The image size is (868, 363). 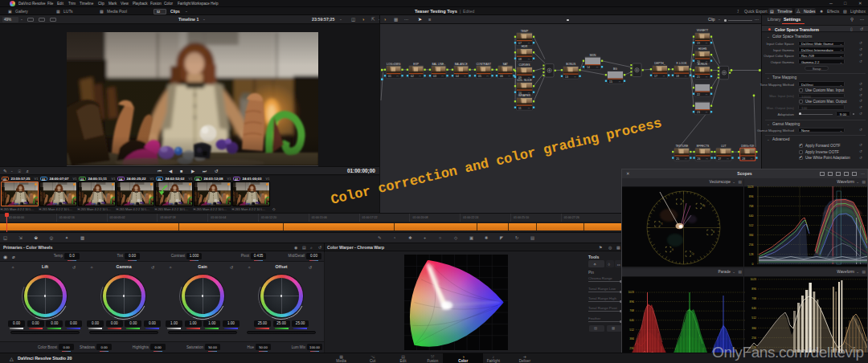 I want to click on svg-text: SKIN, so click(x=593, y=55).